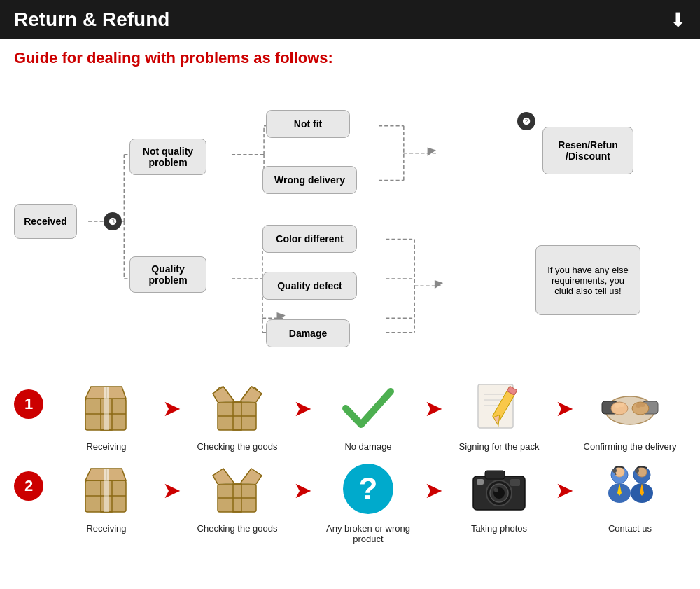  I want to click on badge-3: ❸, so click(113, 221).